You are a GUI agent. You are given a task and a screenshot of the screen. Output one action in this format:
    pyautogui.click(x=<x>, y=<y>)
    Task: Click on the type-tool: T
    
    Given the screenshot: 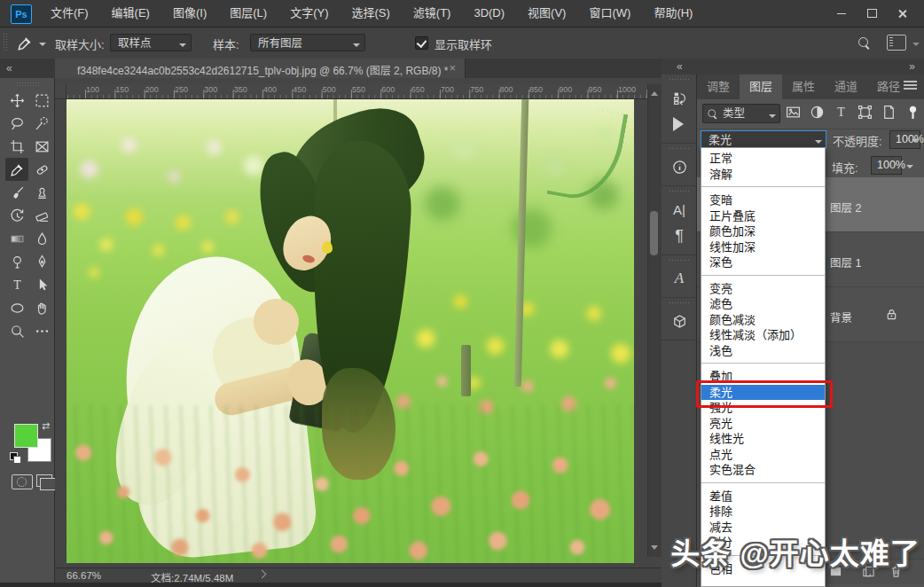 What is the action you would take?
    pyautogui.click(x=17, y=285)
    